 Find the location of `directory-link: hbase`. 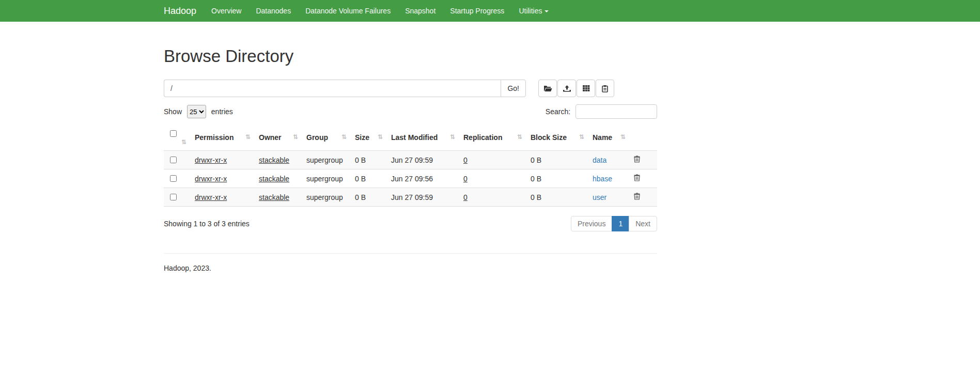

directory-link: hbase is located at coordinates (602, 179).